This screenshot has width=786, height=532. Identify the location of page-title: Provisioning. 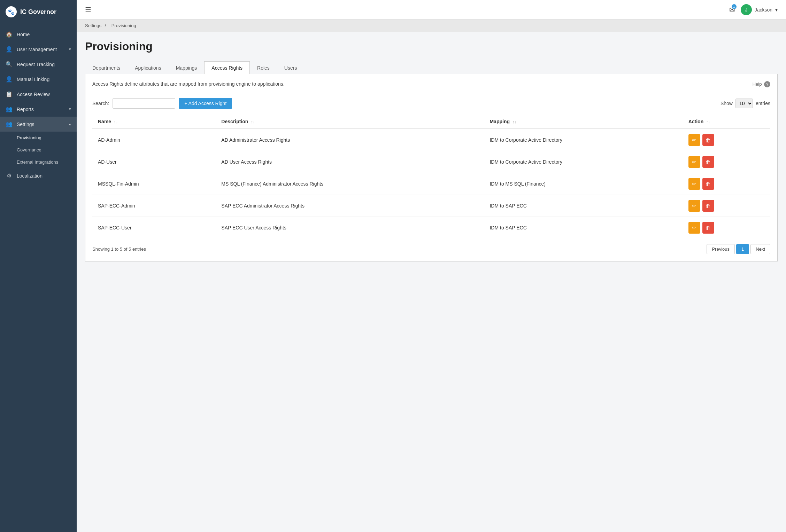
(431, 47).